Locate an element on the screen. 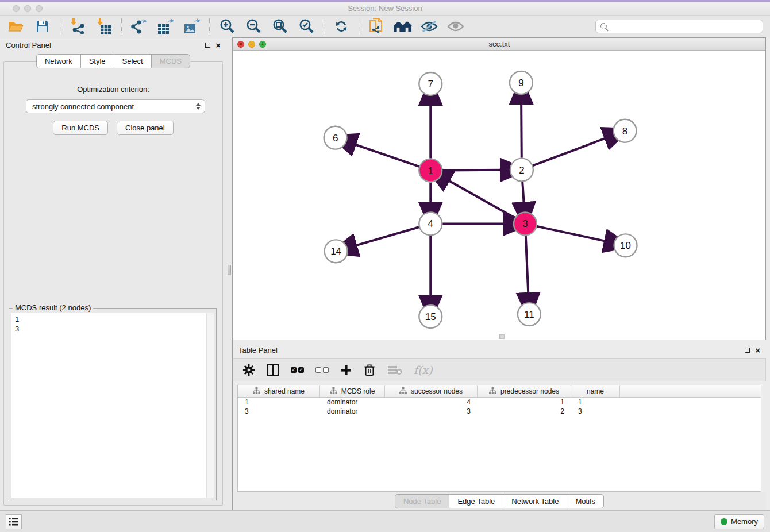 The image size is (770, 532). open-file-icon is located at coordinates (16, 26).